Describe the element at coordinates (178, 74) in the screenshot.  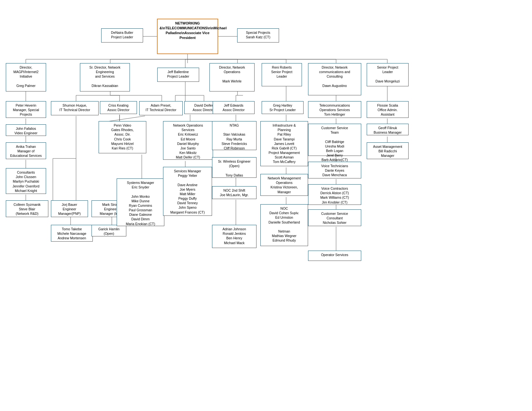
I see `jeff-ballentine-text: Jeff BallentineProject Leader` at that location.